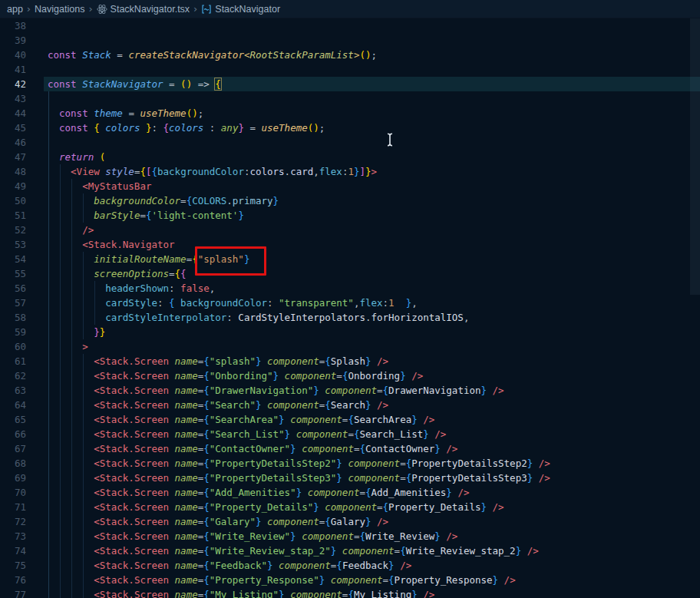  Describe the element at coordinates (13, 580) in the screenshot. I see `line-number: 76` at that location.